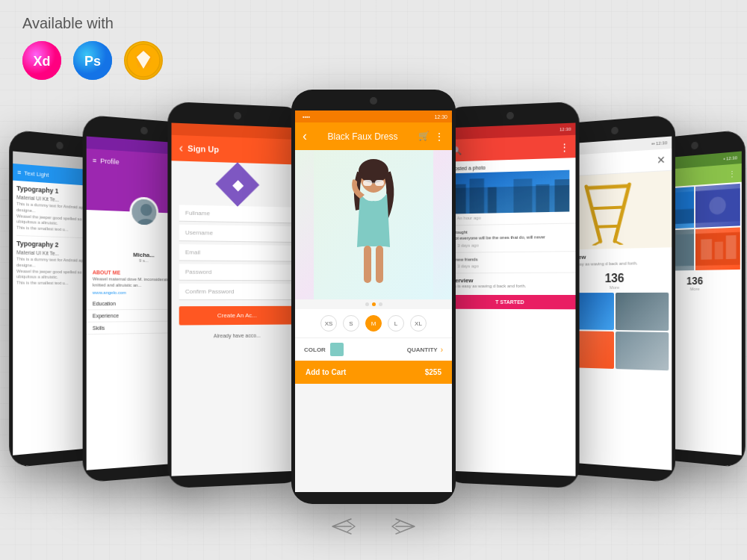 Image resolution: width=747 pixels, height=560 pixels. What do you see at coordinates (237, 234) in the screenshot?
I see `username-field: Username` at bounding box center [237, 234].